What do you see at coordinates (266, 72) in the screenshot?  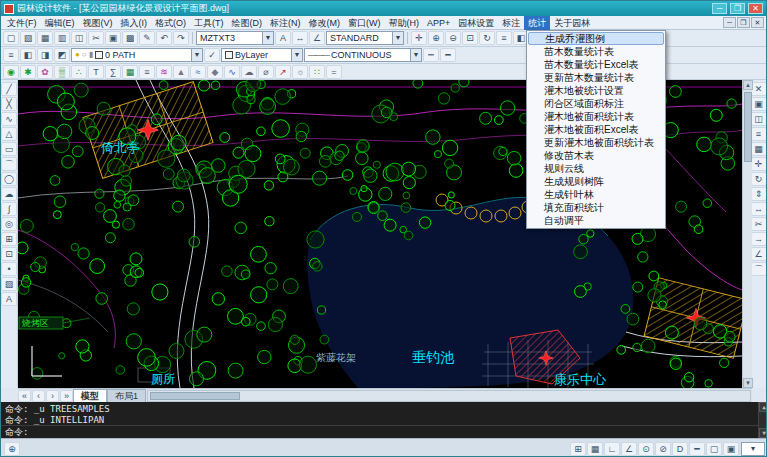 I see `measure-icon: ⌀` at bounding box center [266, 72].